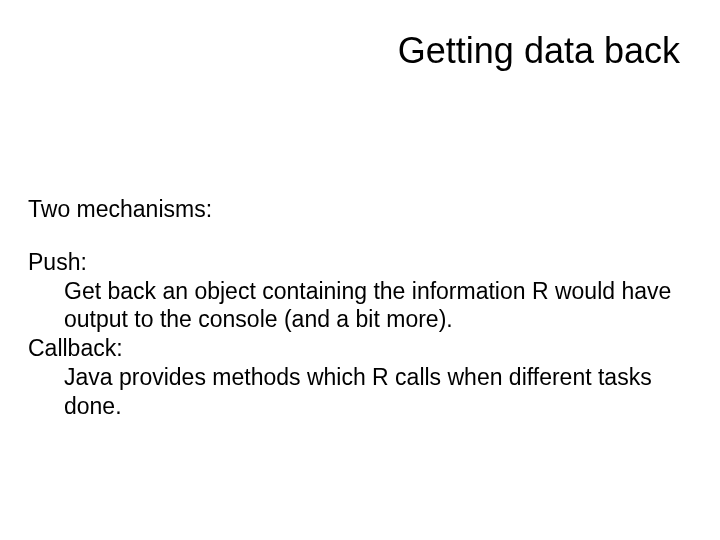  What do you see at coordinates (354, 306) in the screenshot?
I see `section-desc-push: Get back an object containing the inform…` at bounding box center [354, 306].